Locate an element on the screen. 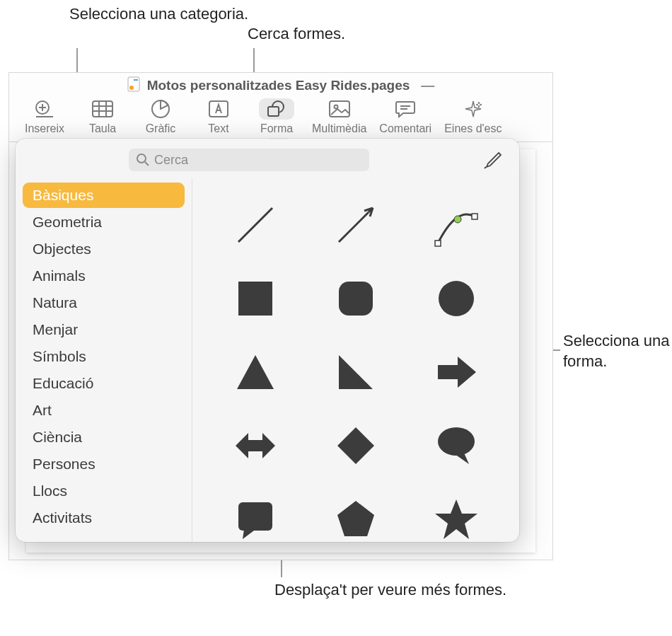 This screenshot has width=672, height=636. category-objects: Objectes is located at coordinates (103, 249).